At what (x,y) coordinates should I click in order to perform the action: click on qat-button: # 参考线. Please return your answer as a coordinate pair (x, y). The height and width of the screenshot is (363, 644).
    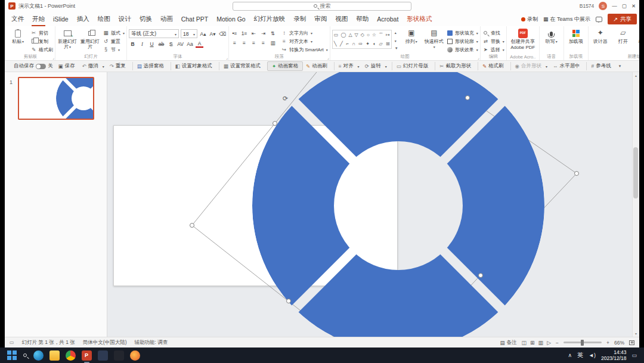
    Looking at the image, I should click on (600, 66).